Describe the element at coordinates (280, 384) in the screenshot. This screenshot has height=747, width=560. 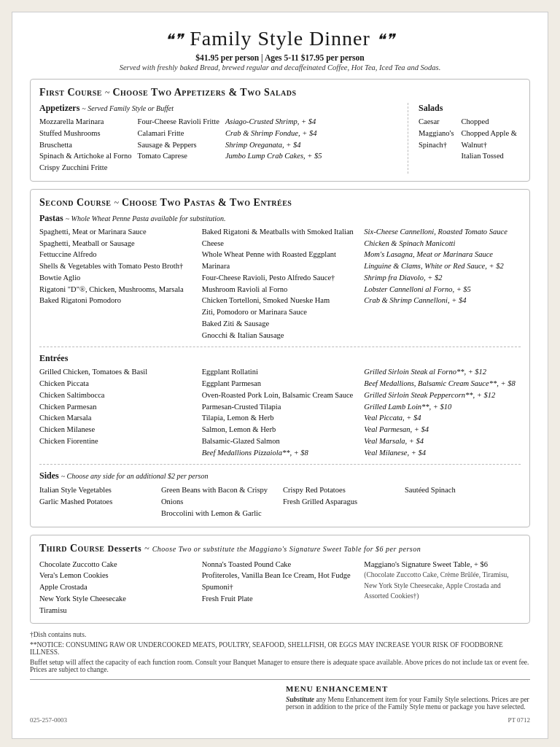
I see `list-item: Eggplant Parmesan` at that location.